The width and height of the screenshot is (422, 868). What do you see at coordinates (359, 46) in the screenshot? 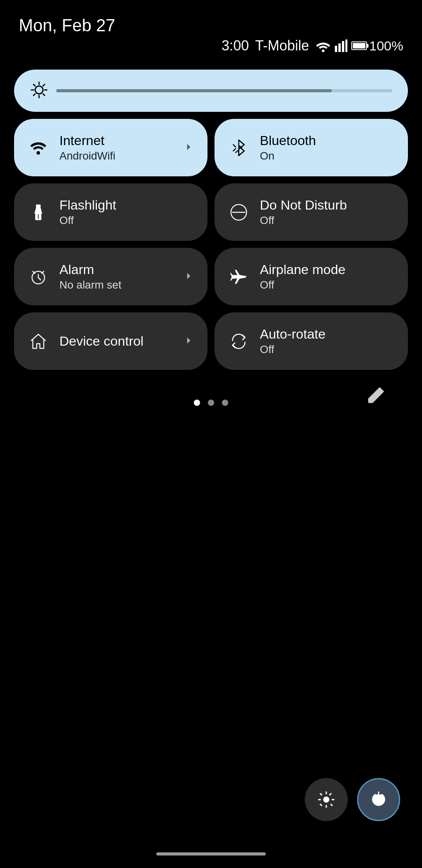
I see `battery-body` at bounding box center [359, 46].